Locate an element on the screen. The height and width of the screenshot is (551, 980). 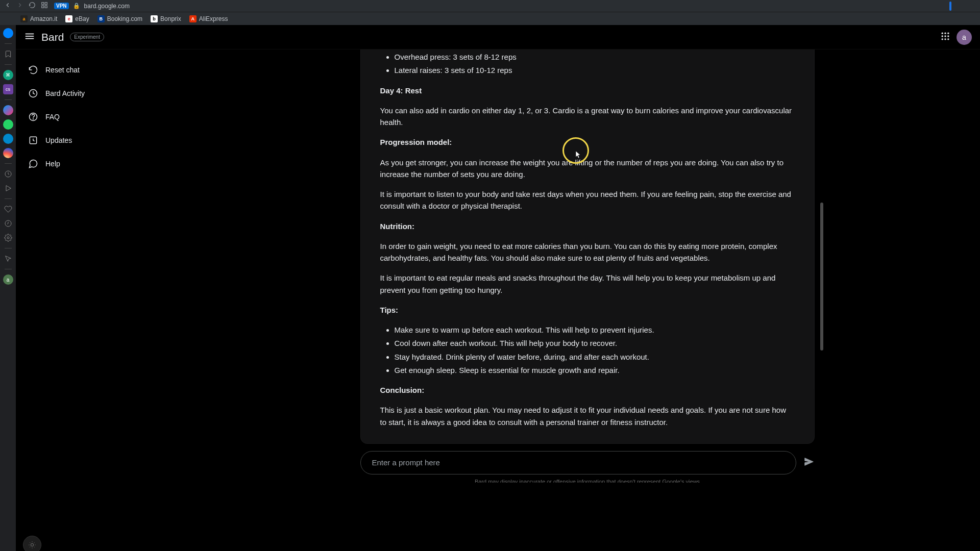
url-text: bard.google.com is located at coordinates (107, 6).